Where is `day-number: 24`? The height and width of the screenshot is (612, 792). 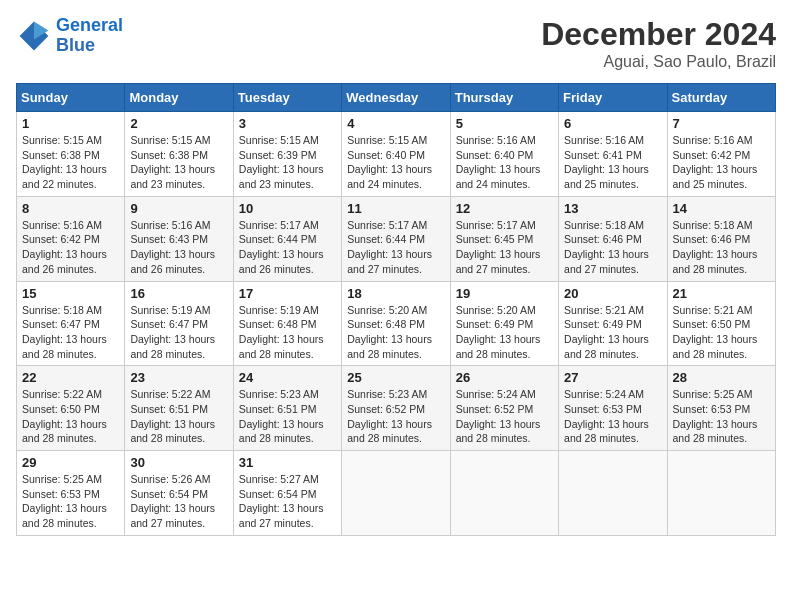
day-number: 24 is located at coordinates (288, 378).